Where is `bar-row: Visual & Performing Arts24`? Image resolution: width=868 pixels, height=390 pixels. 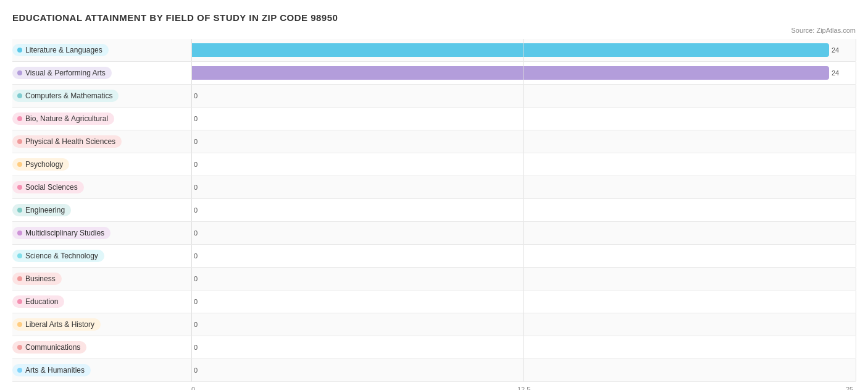 bar-row: Visual & Performing Arts24 is located at coordinates (434, 73).